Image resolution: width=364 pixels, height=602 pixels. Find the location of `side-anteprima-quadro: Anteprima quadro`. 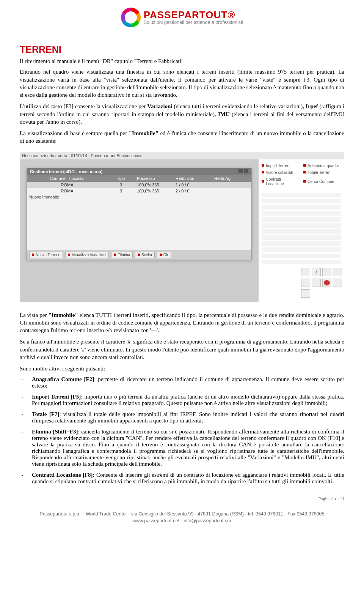

side-anteprima-quadro: Anteprima quadro is located at coordinates (322, 165).